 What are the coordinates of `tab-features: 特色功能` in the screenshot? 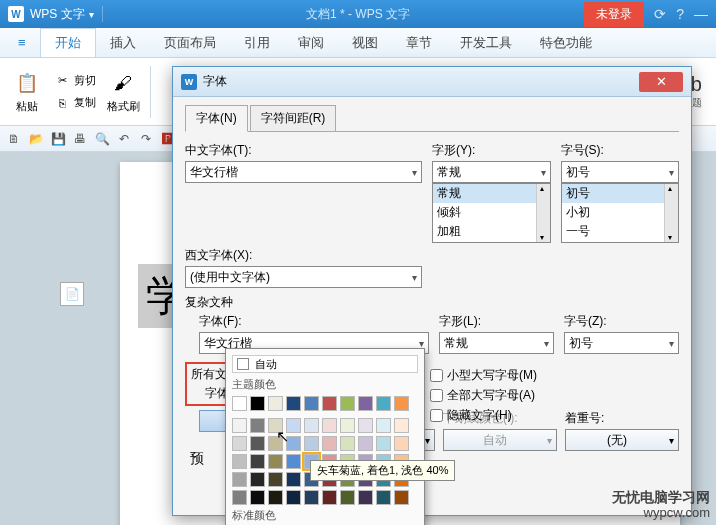 It's located at (566, 42).